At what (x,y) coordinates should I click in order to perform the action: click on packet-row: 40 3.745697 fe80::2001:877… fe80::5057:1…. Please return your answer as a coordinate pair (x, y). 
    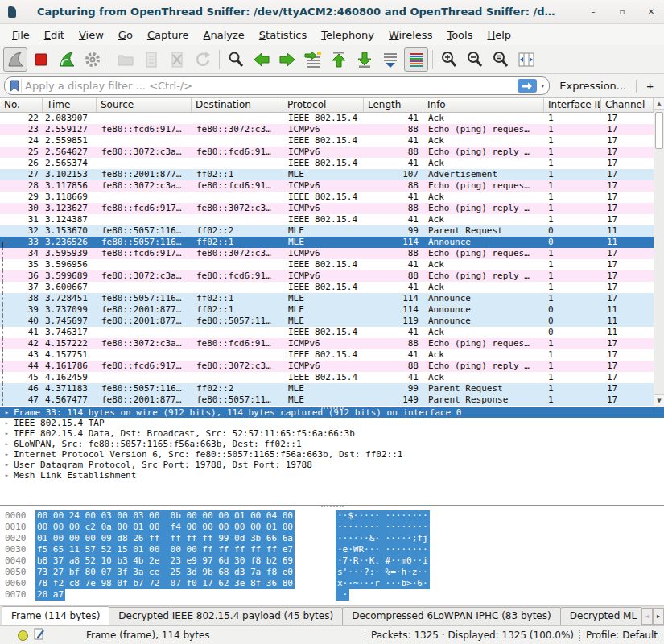
    Looking at the image, I should click on (327, 321).